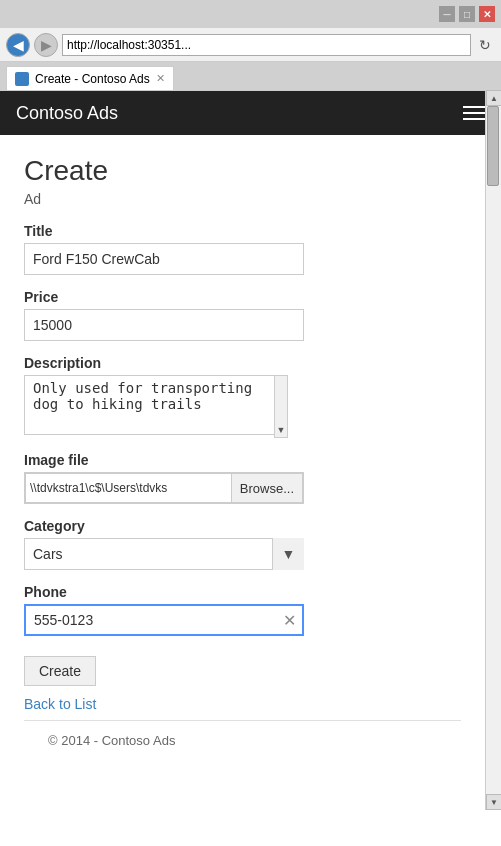 This screenshot has height=846, width=501. I want to click on close-button: ✕, so click(487, 14).